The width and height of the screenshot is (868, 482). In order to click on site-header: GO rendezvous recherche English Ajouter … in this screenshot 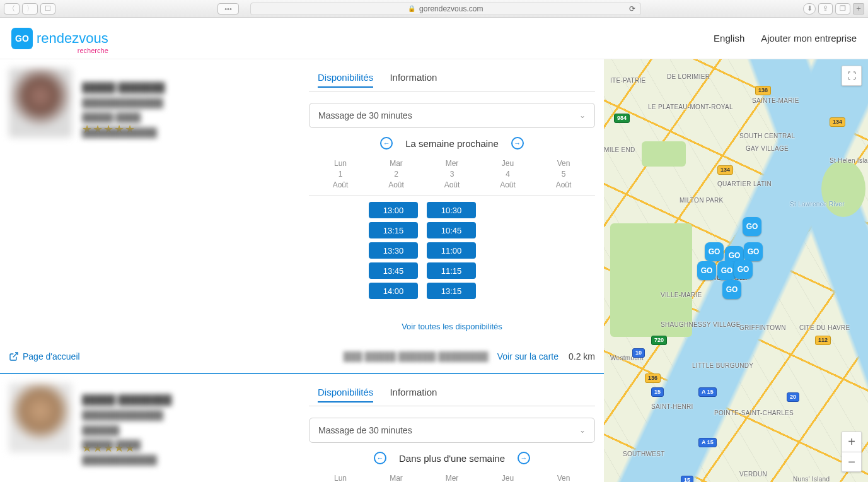, I will do `click(434, 38)`.